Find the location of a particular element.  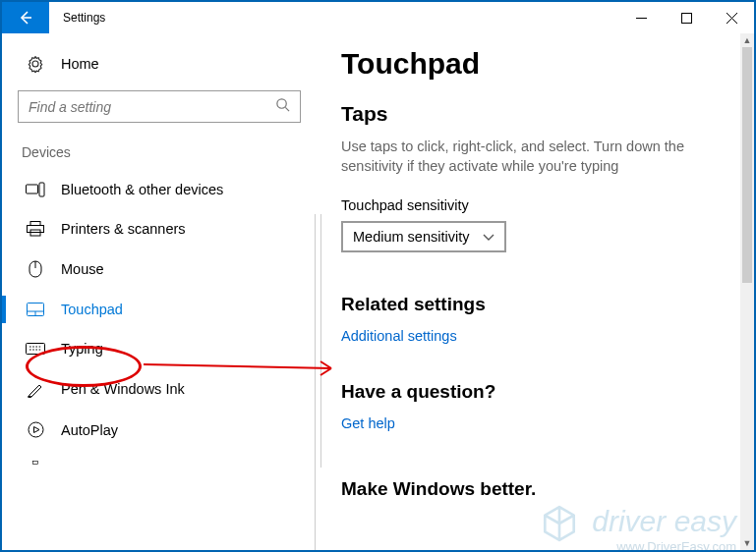

sensitivity-value: Medium sensitivity is located at coordinates (411, 237).